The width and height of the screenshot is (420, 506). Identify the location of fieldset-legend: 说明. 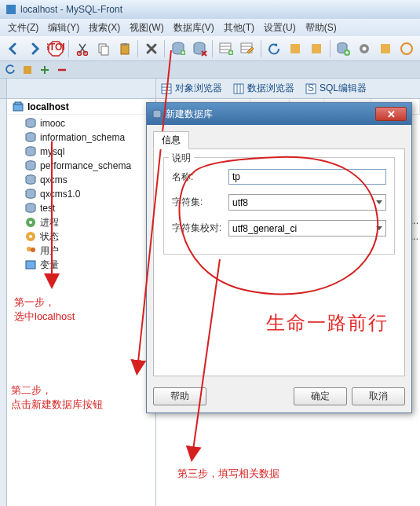
(181, 159).